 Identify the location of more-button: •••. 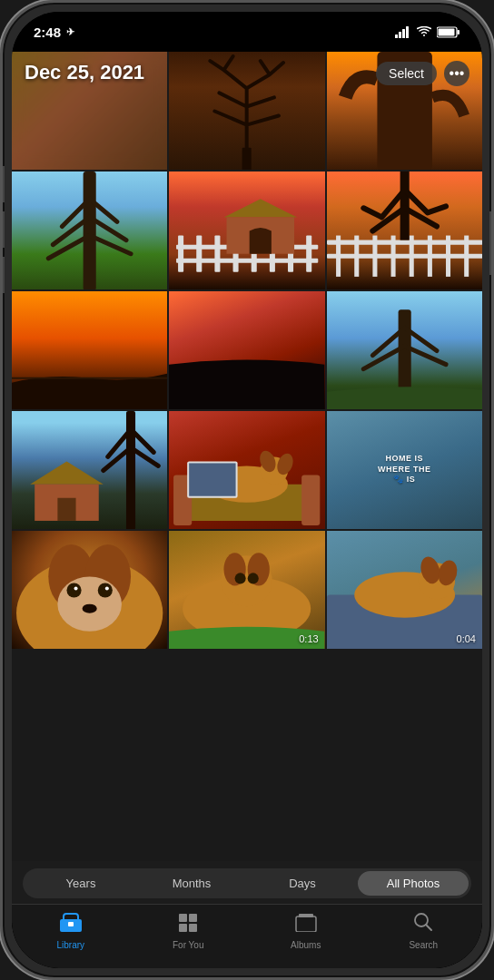
(457, 74).